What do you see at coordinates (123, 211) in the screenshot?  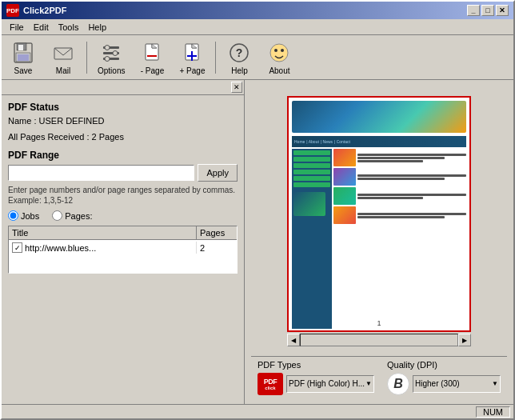 I see `pdf-range-section: PDF Range Apply Enter page numbers and/o…` at bounding box center [123, 211].